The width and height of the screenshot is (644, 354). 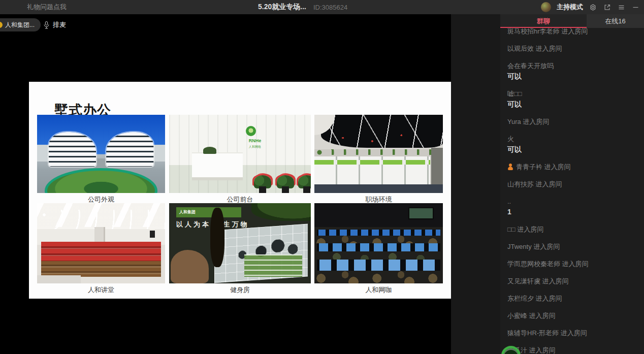 What do you see at coordinates (573, 333) in the screenshot?
I see `join-notice-text: 猿辅导HR-邢老师 进入房间` at bounding box center [573, 333].